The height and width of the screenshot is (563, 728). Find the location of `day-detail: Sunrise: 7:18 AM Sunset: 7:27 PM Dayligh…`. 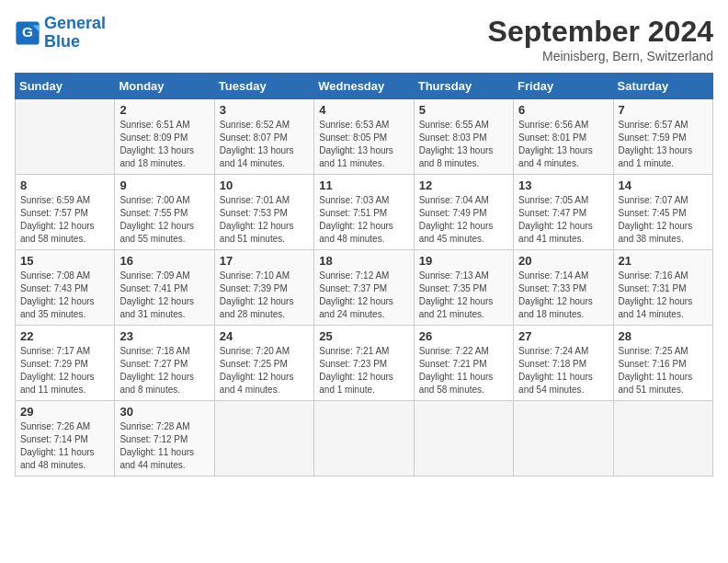

day-detail: Sunrise: 7:18 AM Sunset: 7:27 PM Dayligh… is located at coordinates (164, 371).